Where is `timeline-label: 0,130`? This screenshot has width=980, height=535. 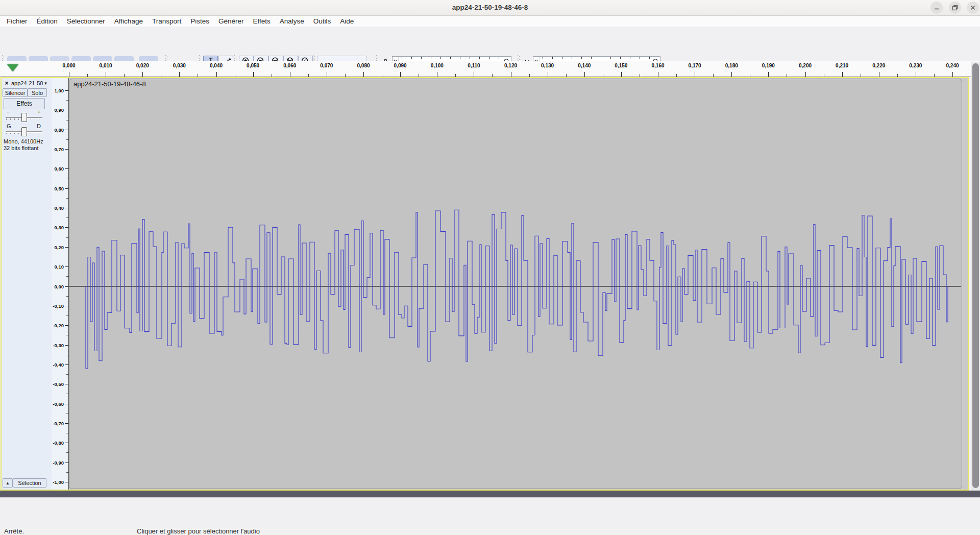
timeline-label: 0,130 is located at coordinates (547, 65).